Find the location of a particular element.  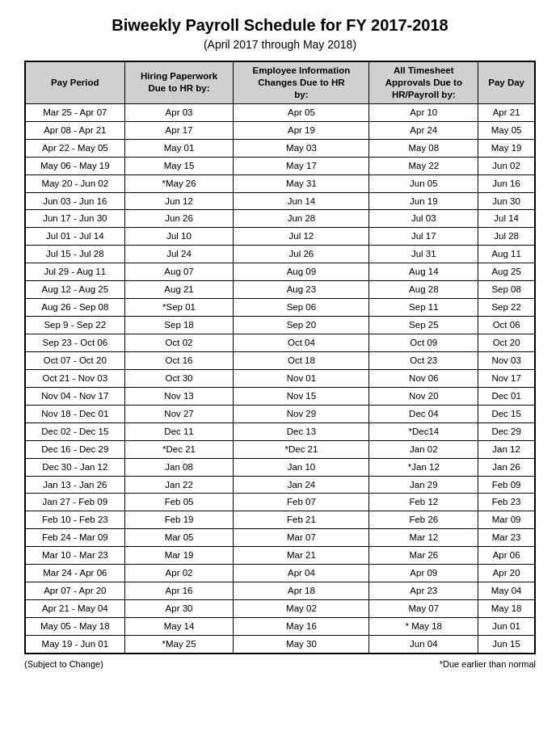

table-cell-15-4: Nov 17 is located at coordinates (507, 378).